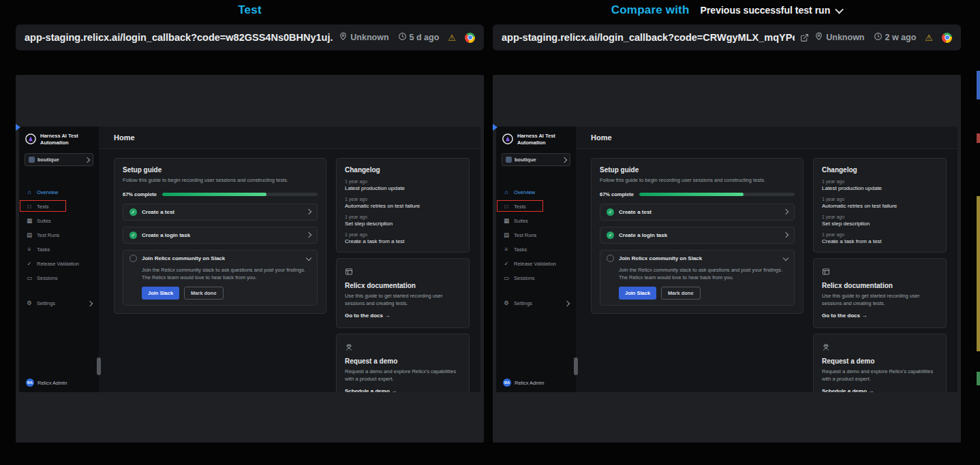 The width and height of the screenshot is (980, 465). Describe the element at coordinates (220, 181) in the screenshot. I see `setup-guide-subtitle: Follow this guide to begin recording use…` at that location.